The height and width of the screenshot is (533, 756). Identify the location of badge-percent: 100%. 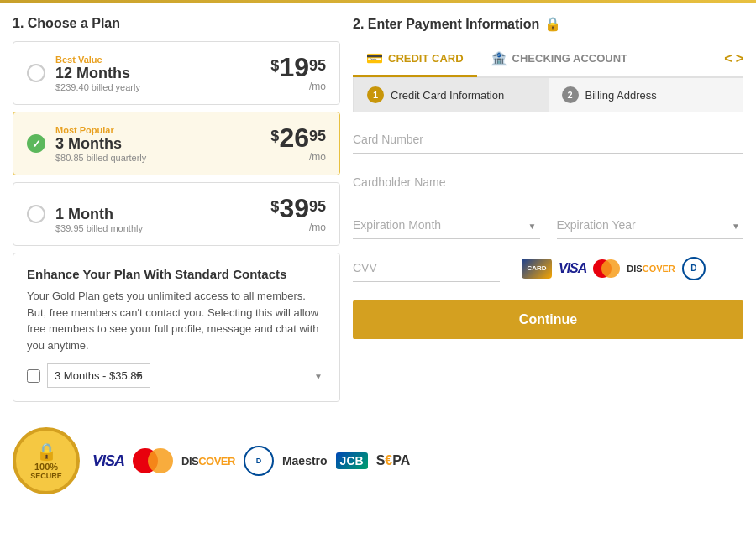
(46, 467).